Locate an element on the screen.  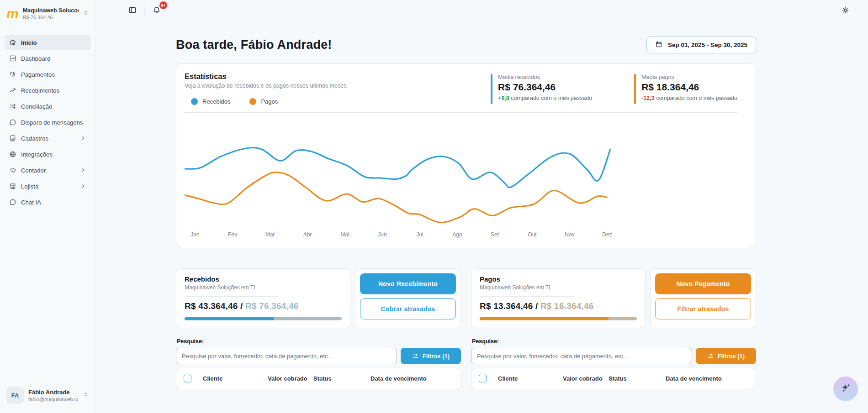
sidebar-item-inicio: Início is located at coordinates (48, 42).